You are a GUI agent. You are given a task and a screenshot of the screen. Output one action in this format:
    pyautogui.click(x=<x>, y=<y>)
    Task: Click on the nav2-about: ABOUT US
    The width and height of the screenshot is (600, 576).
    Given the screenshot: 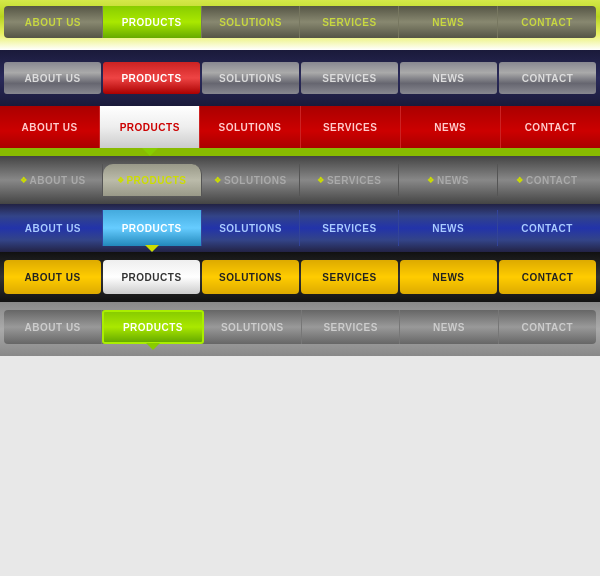 What is the action you would take?
    pyautogui.click(x=52, y=78)
    